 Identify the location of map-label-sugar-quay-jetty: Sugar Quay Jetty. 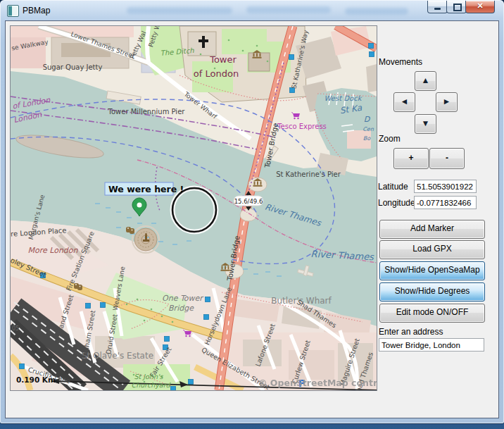
(73, 68).